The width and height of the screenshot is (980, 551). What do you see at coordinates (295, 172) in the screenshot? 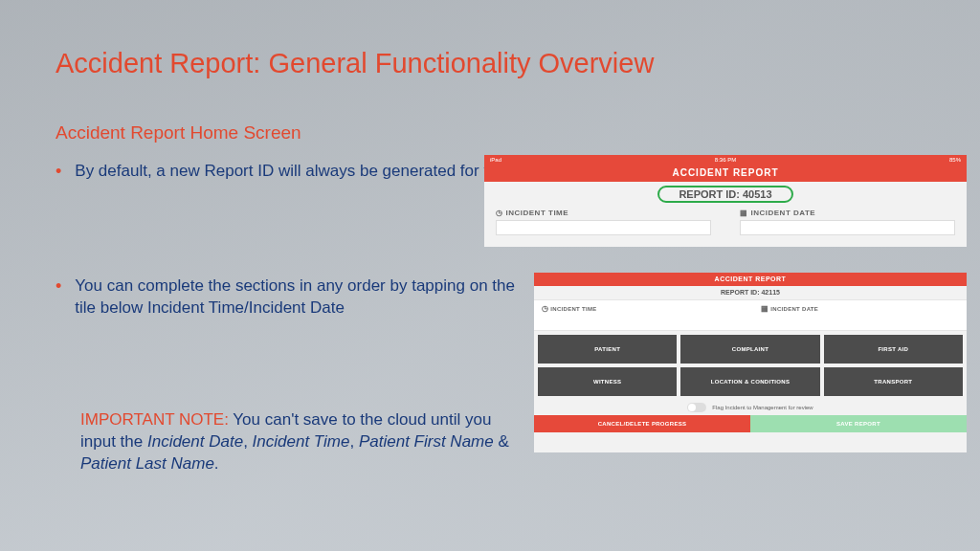
I see `bullet-text: By default, a new Report ID will always …` at bounding box center [295, 172].